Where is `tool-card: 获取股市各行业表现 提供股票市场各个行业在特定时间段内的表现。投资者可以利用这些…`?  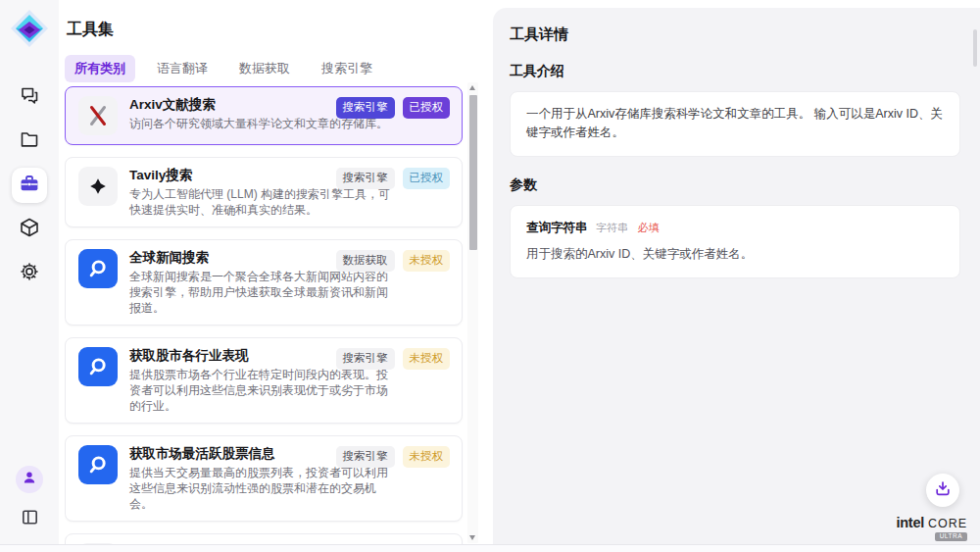
tool-card: 获取股市各行业表现 提供股票市场各个行业在特定时间段内的表现。投资者可以利用这些… is located at coordinates (264, 380).